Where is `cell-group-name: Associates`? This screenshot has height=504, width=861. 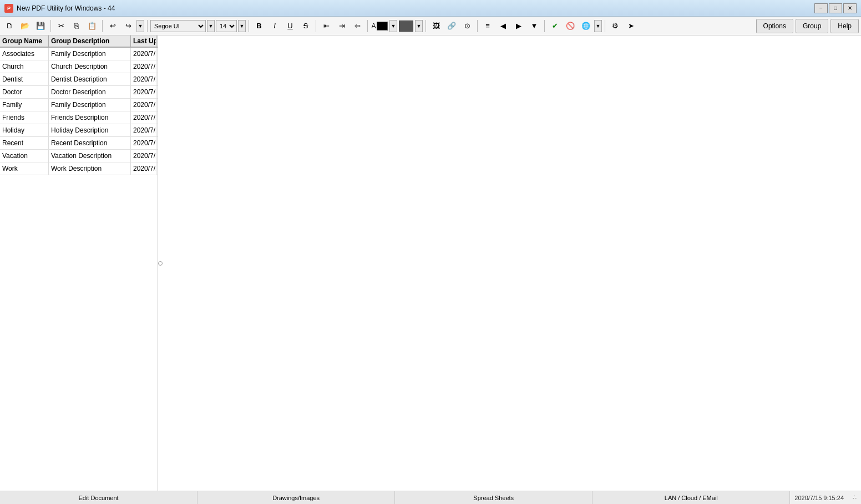
cell-group-name: Associates is located at coordinates (24, 54).